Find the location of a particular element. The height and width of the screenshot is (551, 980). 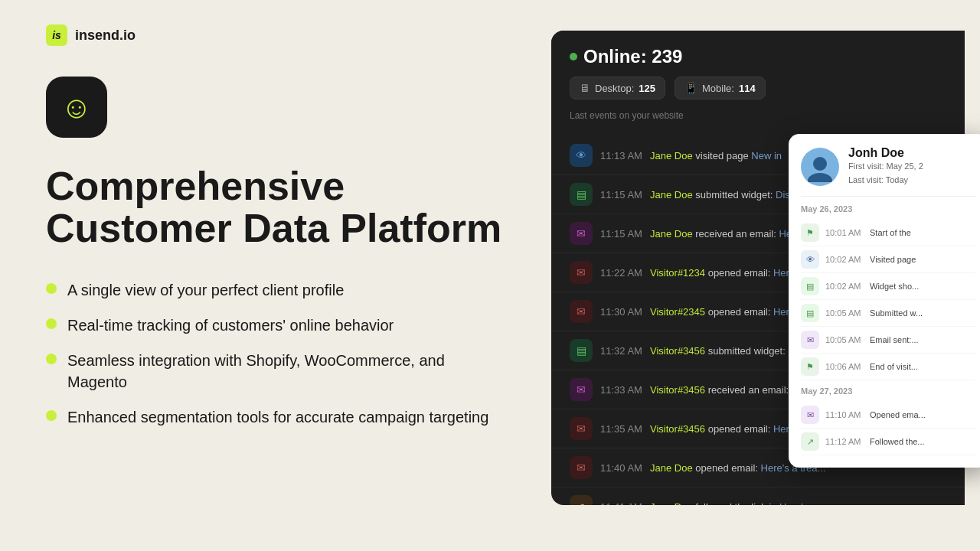

profile-event-text: Widget sho... is located at coordinates (923, 286).